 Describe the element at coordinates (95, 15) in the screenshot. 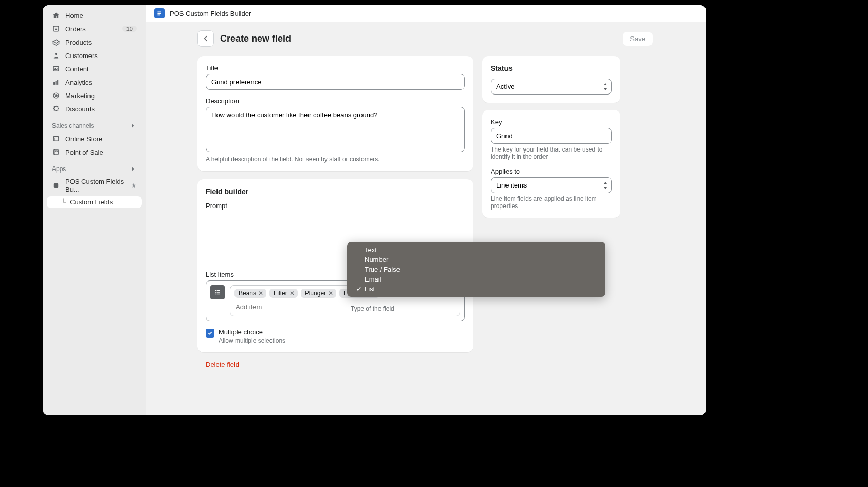

I see `nav-home: Home` at that location.